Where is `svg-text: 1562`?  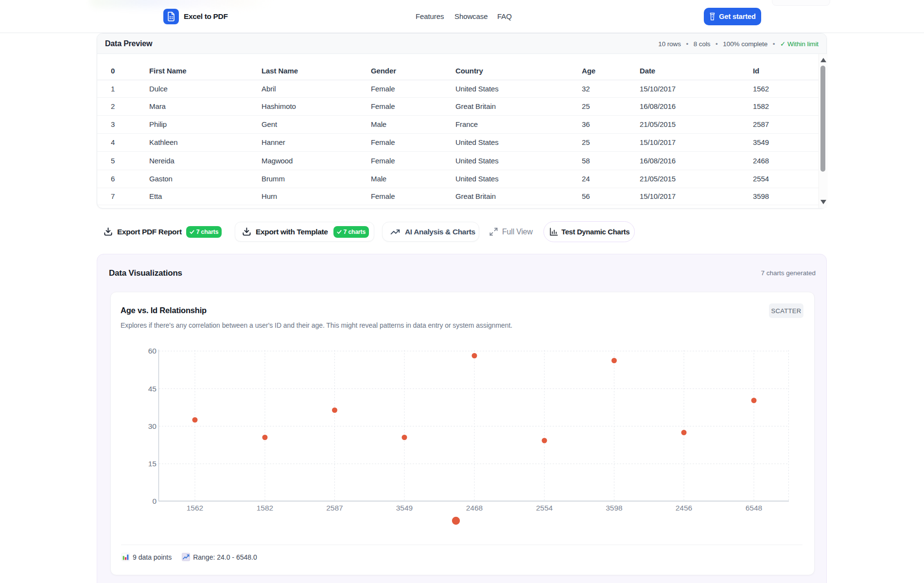
svg-text: 1562 is located at coordinates (195, 508).